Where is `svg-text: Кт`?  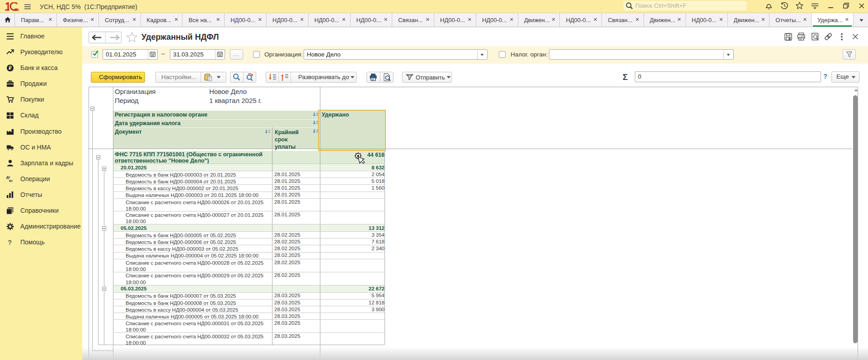 svg-text: Кт is located at coordinates (11, 181).